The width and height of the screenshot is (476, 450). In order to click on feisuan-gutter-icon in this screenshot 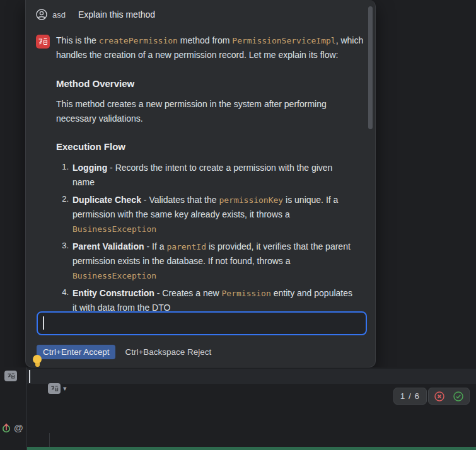, I will do `click(11, 376)`.